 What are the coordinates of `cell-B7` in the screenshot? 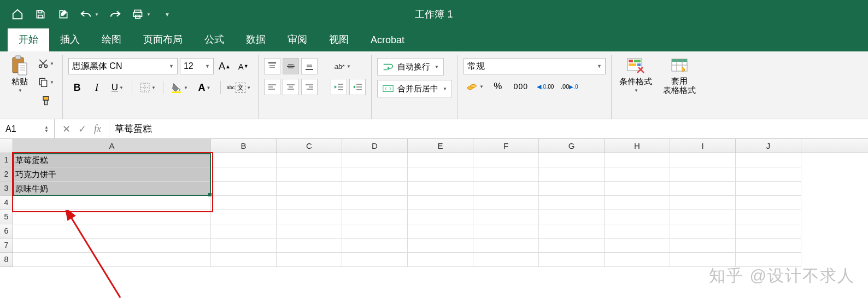 It's located at (244, 246).